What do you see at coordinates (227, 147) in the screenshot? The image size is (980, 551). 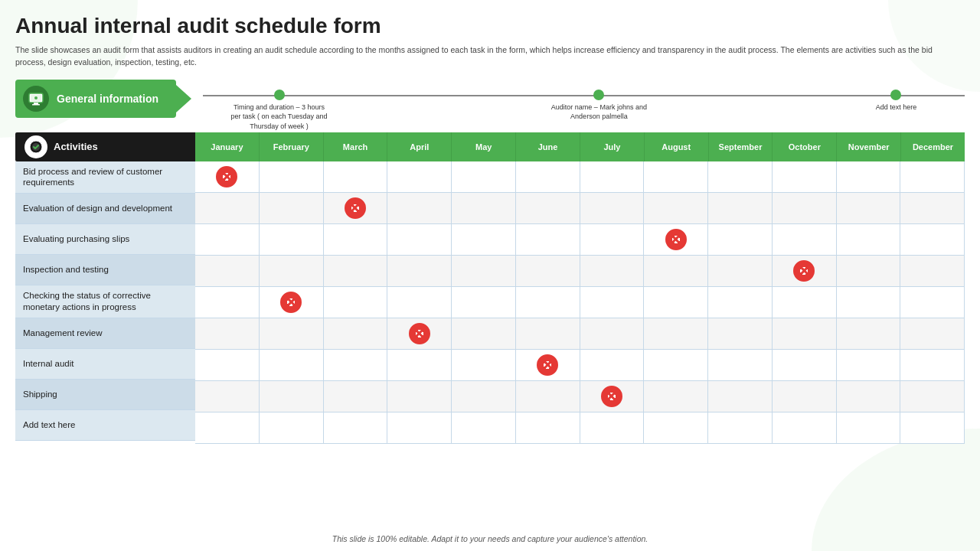 I see `month-header-january: January` at bounding box center [227, 147].